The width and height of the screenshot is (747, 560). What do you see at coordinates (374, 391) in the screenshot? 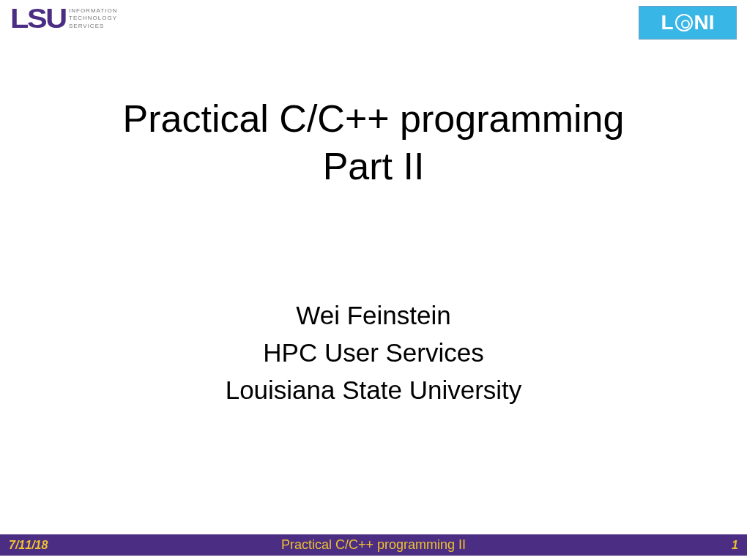
I see `author-org: Louisiana State University` at bounding box center [374, 391].